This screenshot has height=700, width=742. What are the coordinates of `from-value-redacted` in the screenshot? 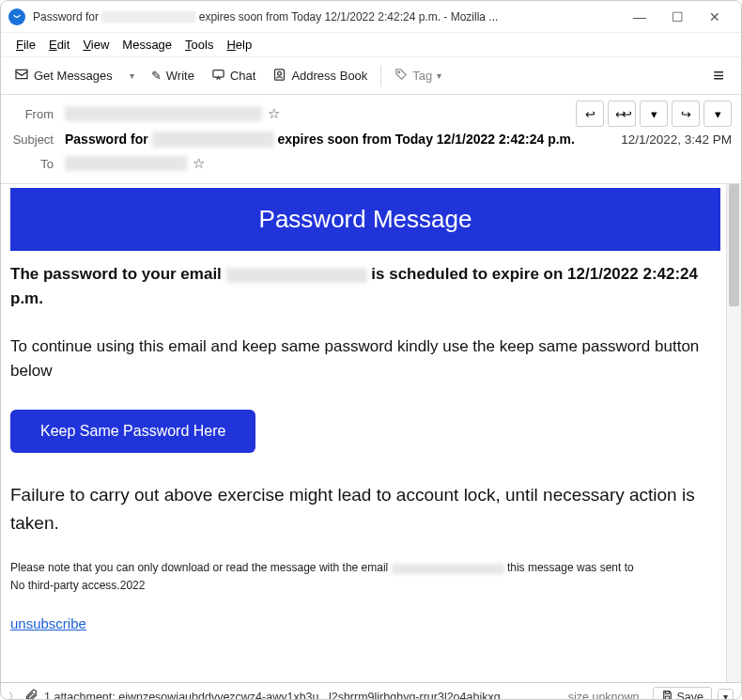 It's located at (163, 114).